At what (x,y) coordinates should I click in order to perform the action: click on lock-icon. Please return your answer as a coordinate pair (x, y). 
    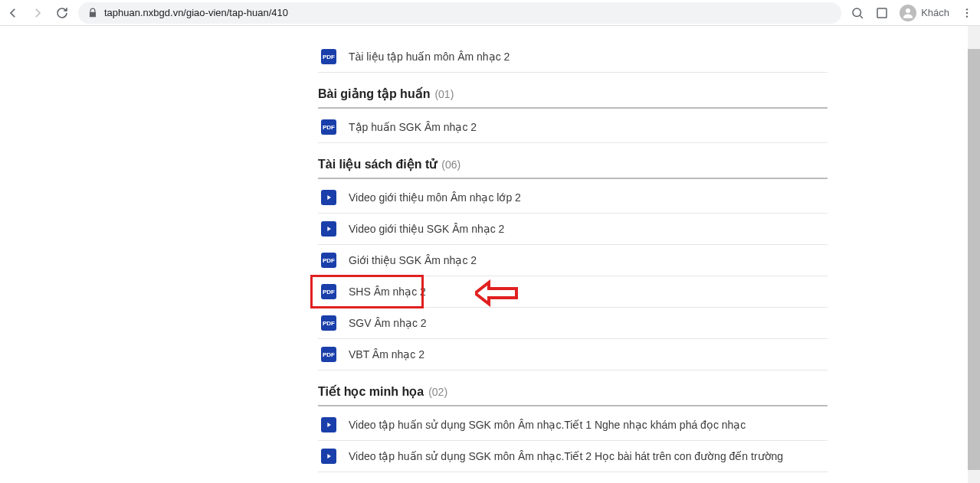
    Looking at the image, I should click on (93, 13).